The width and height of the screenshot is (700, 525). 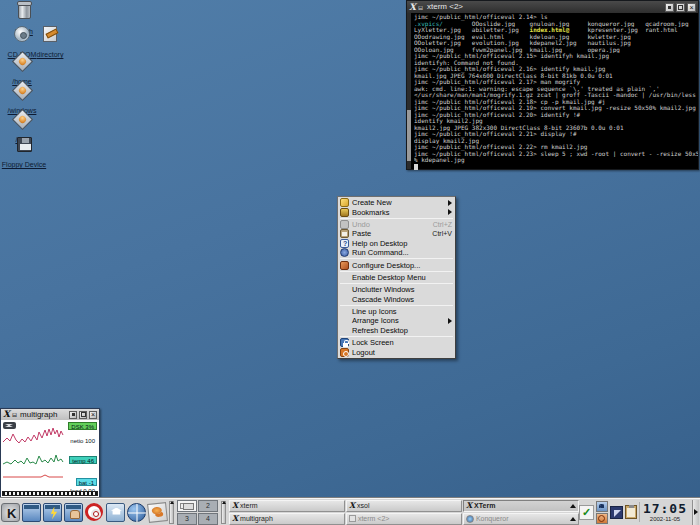 I want to click on menu-item-logout: Logout, so click(x=396, y=352).